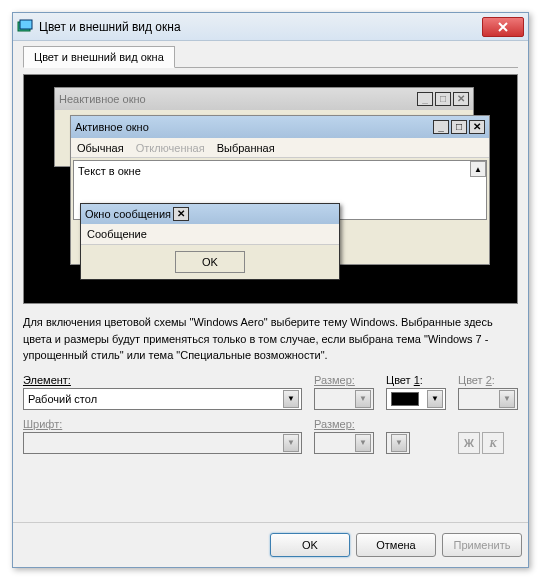  Describe the element at coordinates (162, 443) in the screenshot. I see `font-combo: ▼` at that location.